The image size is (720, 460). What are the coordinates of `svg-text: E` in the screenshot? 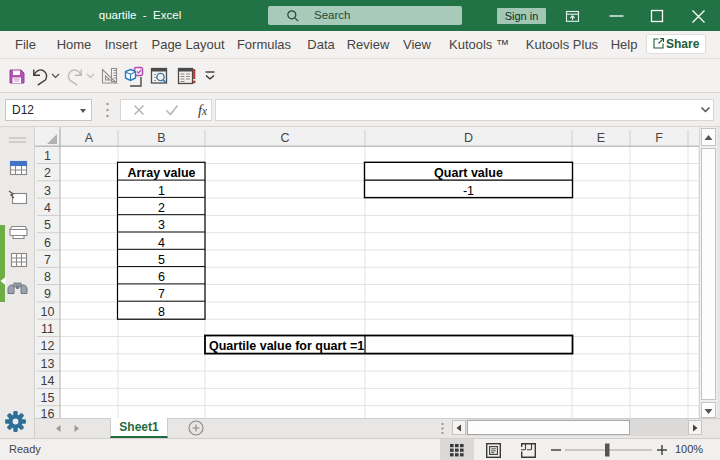 It's located at (601, 138).